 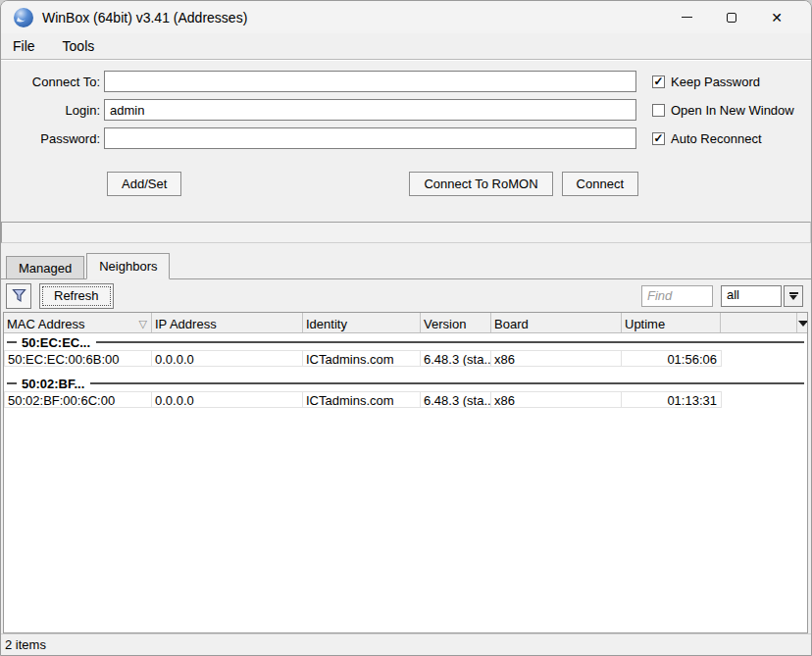 I want to click on connect-button: Connect, so click(x=600, y=184).